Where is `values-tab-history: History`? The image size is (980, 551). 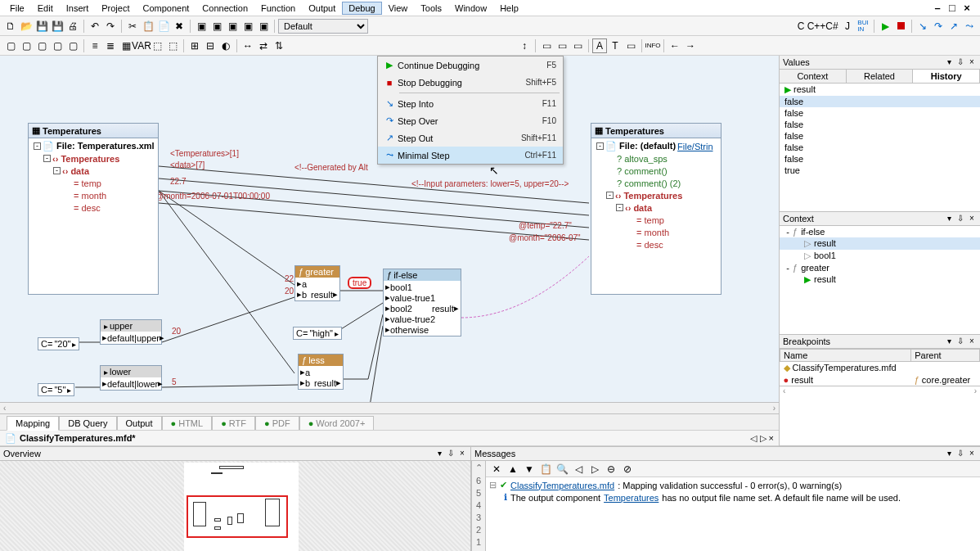
values-tab-history: History is located at coordinates (946, 76).